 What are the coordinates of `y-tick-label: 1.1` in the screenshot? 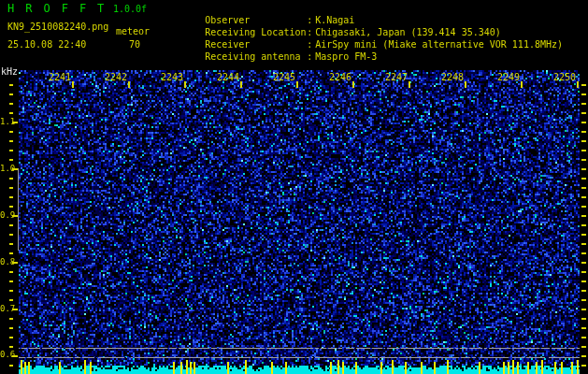 It's located at (7, 122).